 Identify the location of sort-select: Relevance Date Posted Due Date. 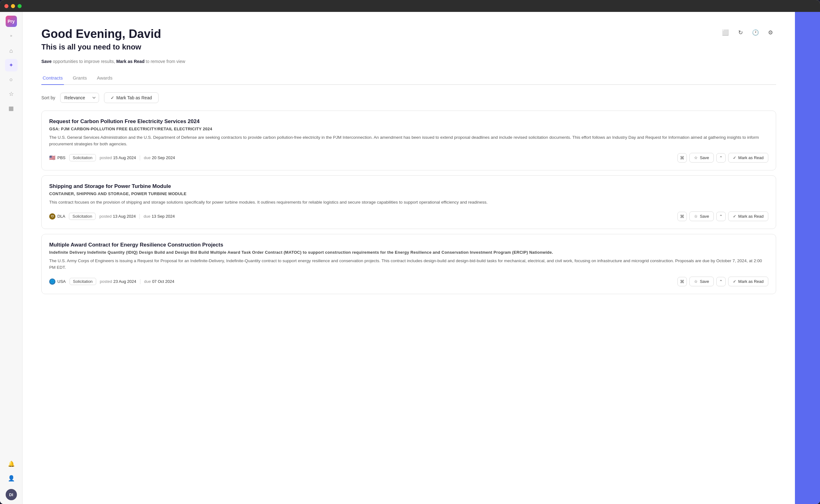
(79, 98).